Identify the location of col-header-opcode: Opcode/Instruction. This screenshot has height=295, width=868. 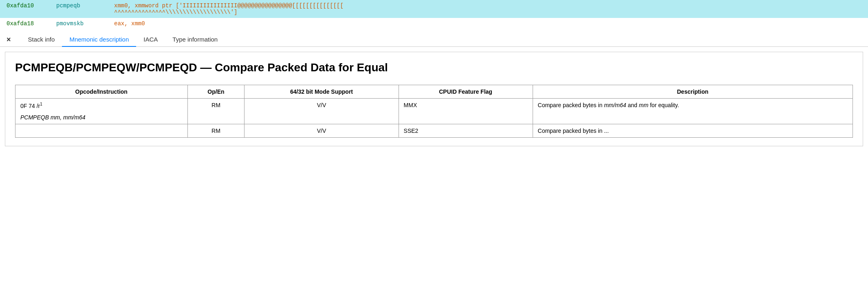
(102, 92).